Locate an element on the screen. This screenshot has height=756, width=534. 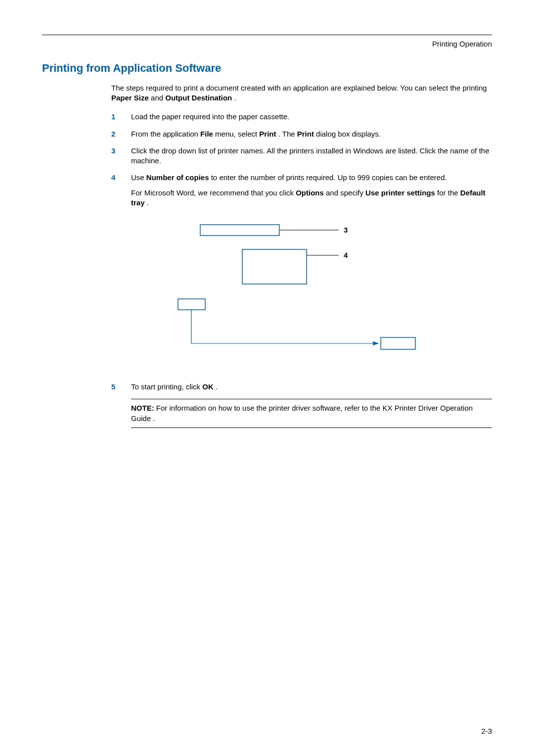
step-2-b1: File is located at coordinates (207, 134).